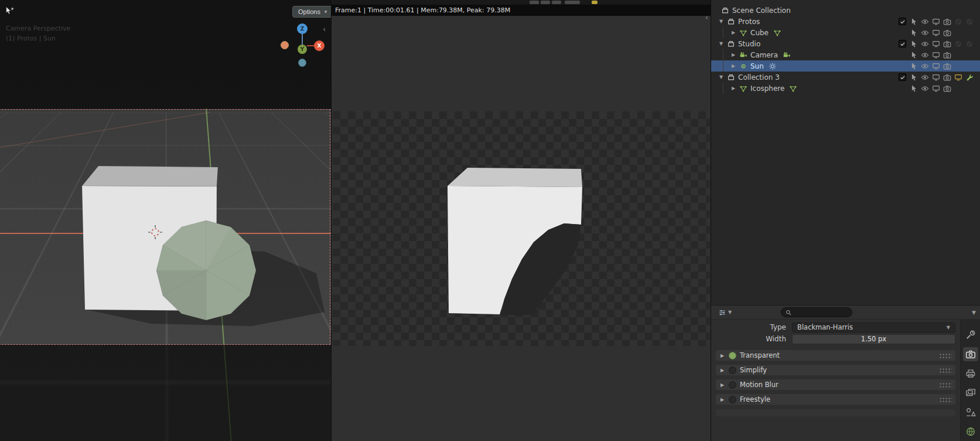  Describe the element at coordinates (846, 373) in the screenshot. I see `properties-editor: ▼ ▼ Type Blackman-Harris ▼ Width` at that location.